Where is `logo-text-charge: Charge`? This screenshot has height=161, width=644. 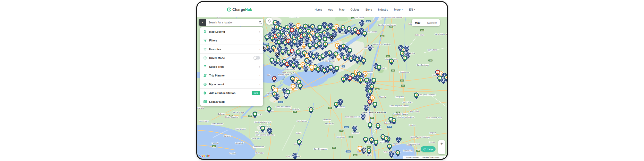 logo-text-charge: Charge is located at coordinates (239, 10).